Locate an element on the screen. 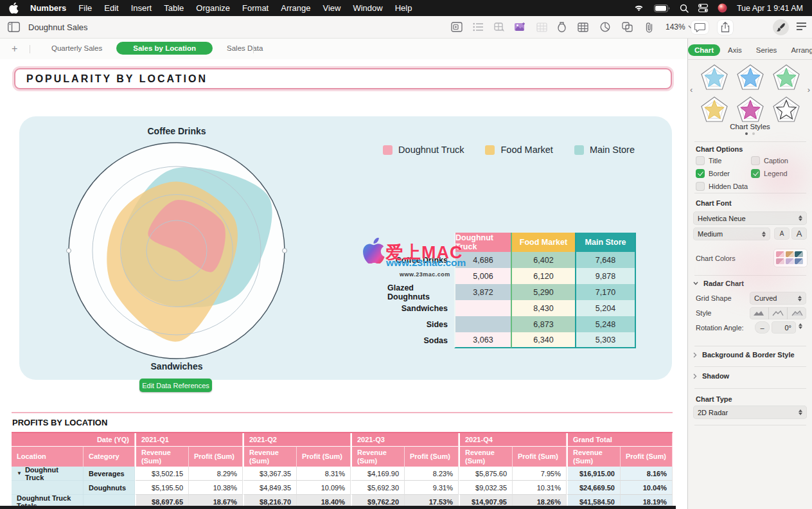  apple-menu-icon is located at coordinates (14, 8).